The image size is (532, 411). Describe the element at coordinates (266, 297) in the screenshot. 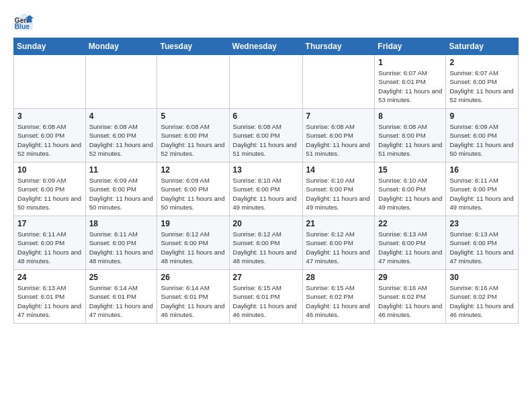

I see `calendar-cell: 27Sunrise: 6:15 AMSunset: 6:01 PMDayligh…` at that location.